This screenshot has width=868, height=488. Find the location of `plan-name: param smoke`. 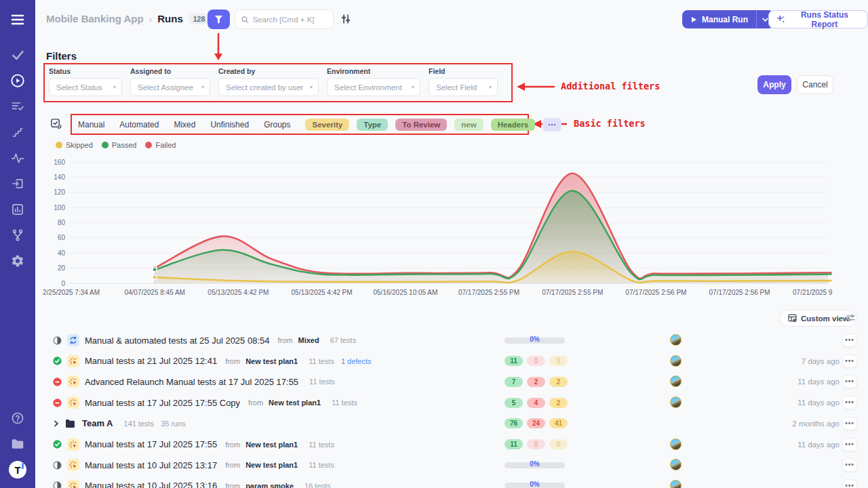

plan-name: param smoke is located at coordinates (270, 485).